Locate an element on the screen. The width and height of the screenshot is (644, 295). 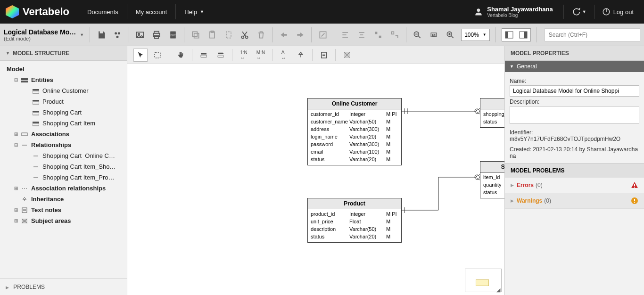
entity-column-row: unit_priceFloatM is located at coordinates (355, 221).